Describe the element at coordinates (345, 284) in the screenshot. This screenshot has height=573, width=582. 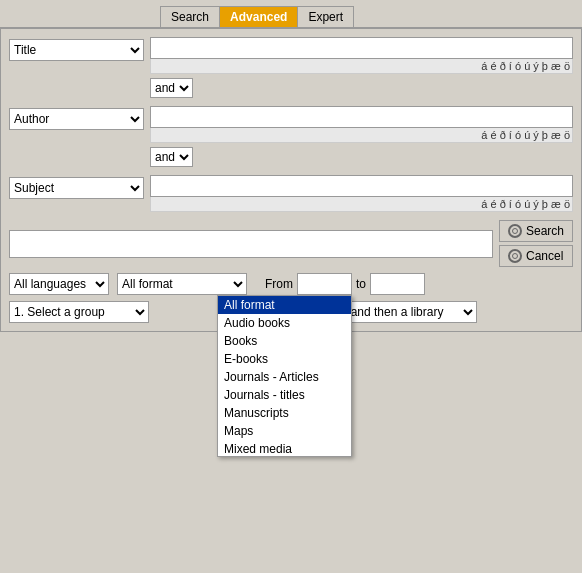
I see `from-to-container: From to` at that location.